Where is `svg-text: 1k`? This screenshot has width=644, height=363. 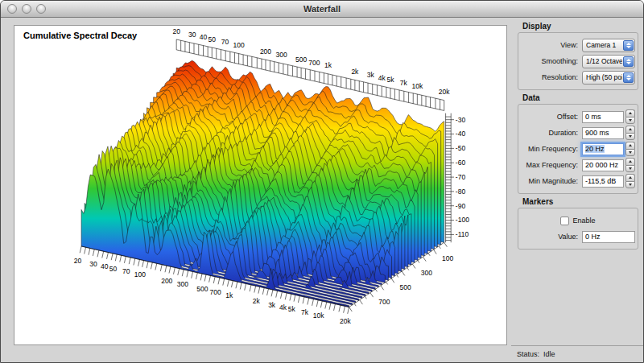 svg-text: 1k is located at coordinates (328, 65).